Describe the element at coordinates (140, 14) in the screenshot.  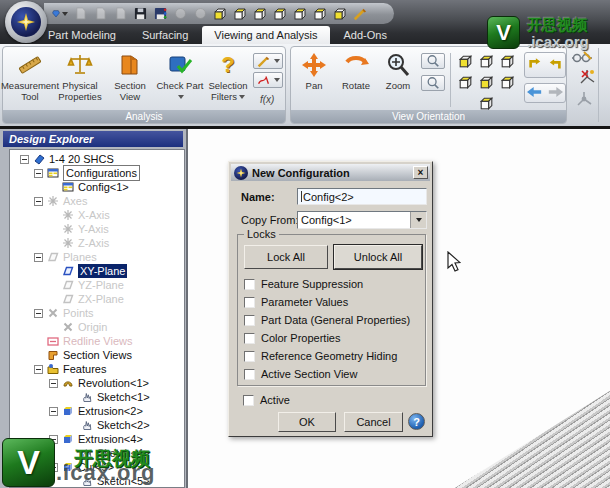
I see `save-icon` at that location.